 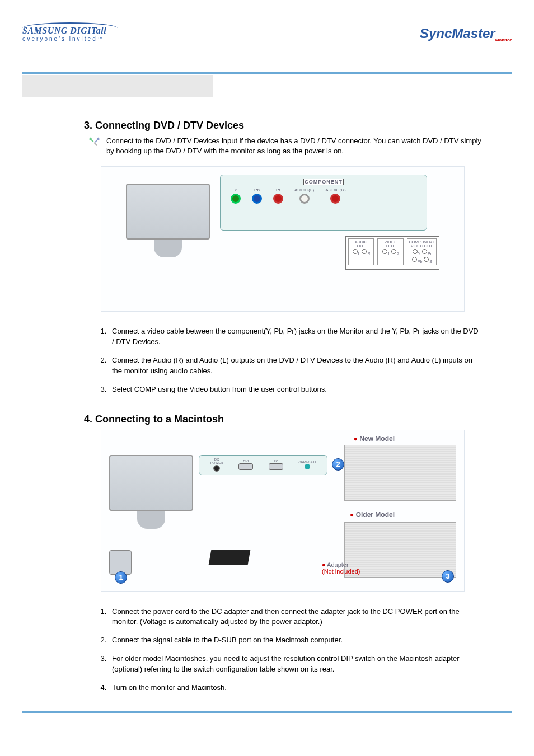 What do you see at coordinates (295, 664) in the screenshot?
I see `section4-step-3: For older model Macintoshes, you need to…` at bounding box center [295, 664].